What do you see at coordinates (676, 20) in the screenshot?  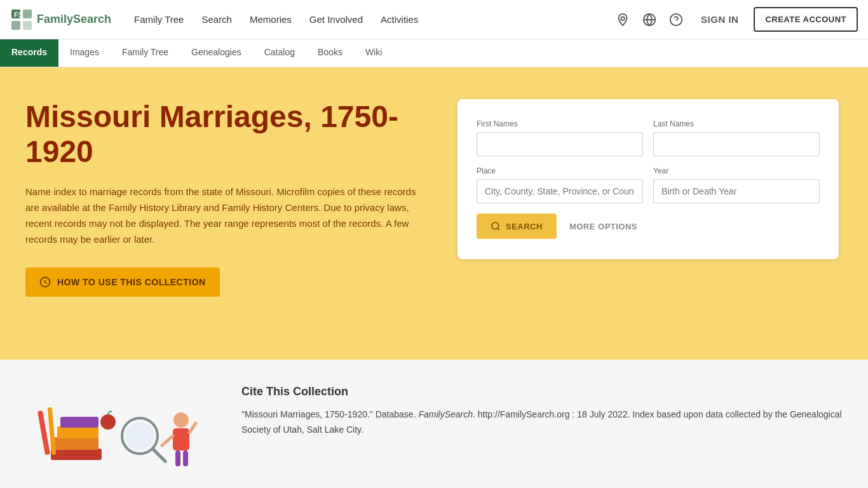 I see `help-icon` at bounding box center [676, 20].